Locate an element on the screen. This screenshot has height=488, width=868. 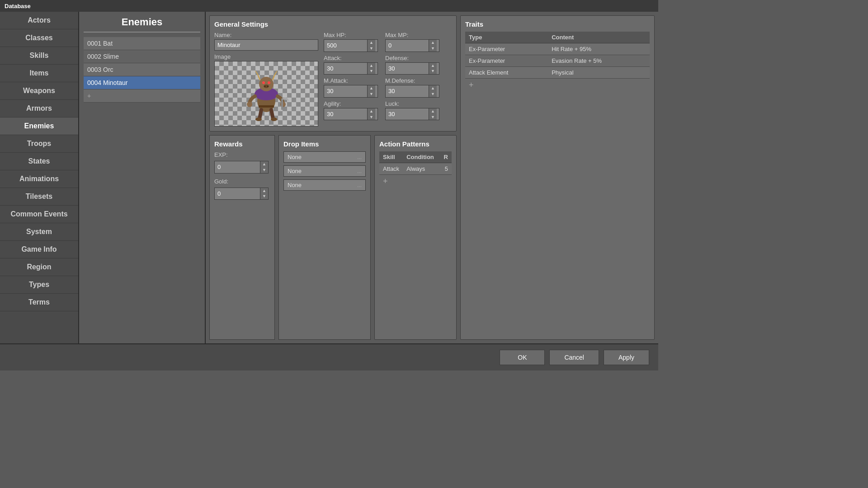
general-settings-title: General Settings is located at coordinates (333, 24).